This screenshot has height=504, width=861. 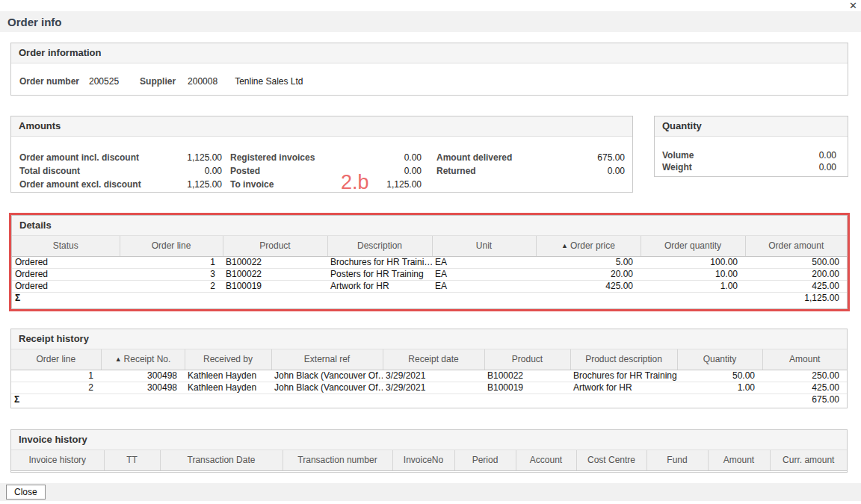 What do you see at coordinates (121, 171) in the screenshot?
I see `amounts-column-1: Order amount incl. discount1,125.00 Tota…` at bounding box center [121, 171].